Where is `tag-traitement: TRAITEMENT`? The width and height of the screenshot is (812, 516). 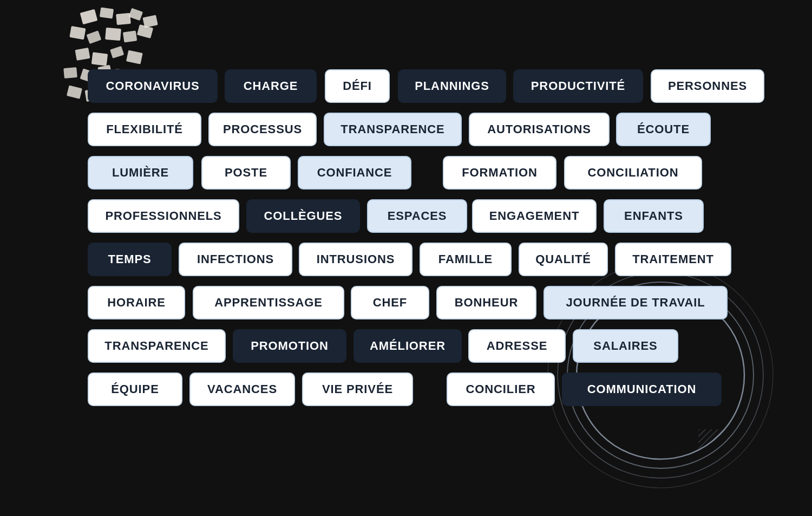
tag-traitement: TRAITEMENT is located at coordinates (673, 259).